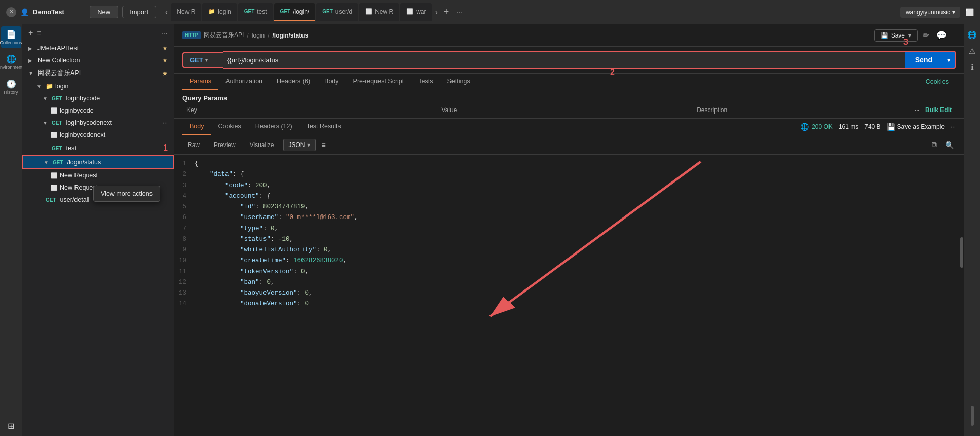 The height and width of the screenshot is (436, 980). I want to click on more-tabs-button: ···, so click(459, 12).